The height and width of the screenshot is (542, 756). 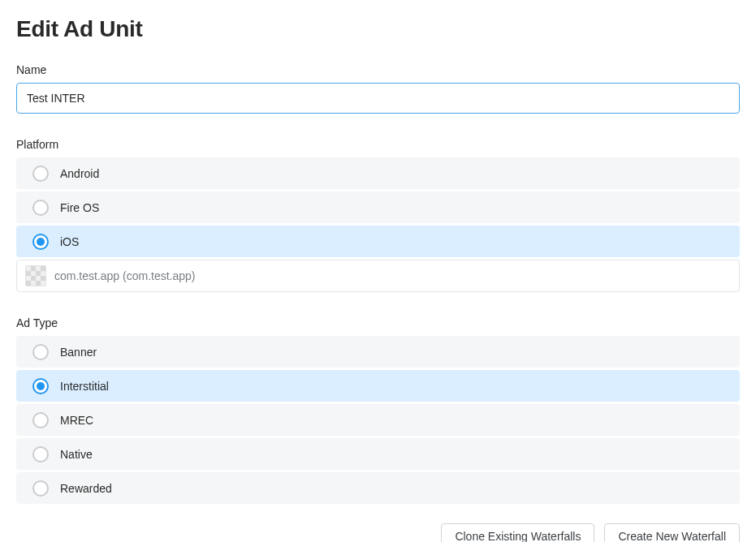 I want to click on radio-label: Rewarded, so click(x=86, y=488).